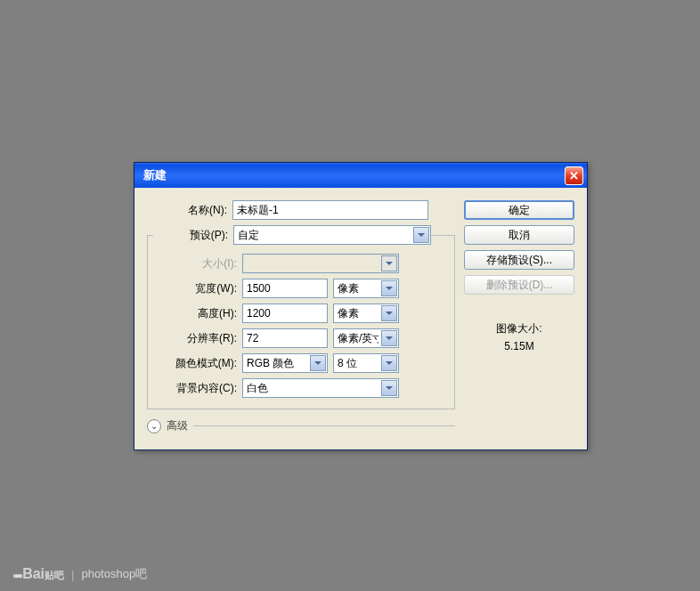 Image resolution: width=700 pixels, height=591 pixels. Describe the element at coordinates (361, 175) in the screenshot. I see `dialog-titlebar: 新建 ✕` at that location.